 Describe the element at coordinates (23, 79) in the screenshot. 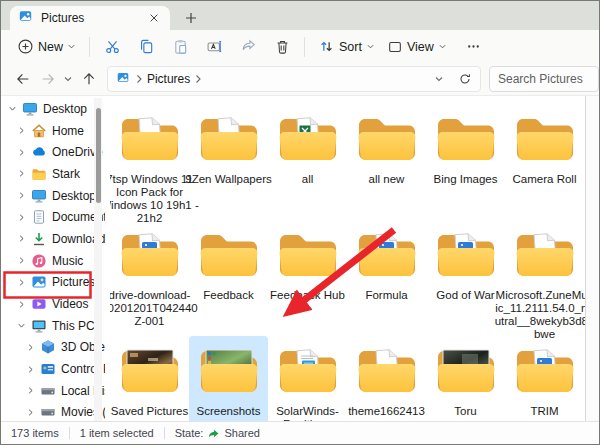

I see `back-button` at that location.